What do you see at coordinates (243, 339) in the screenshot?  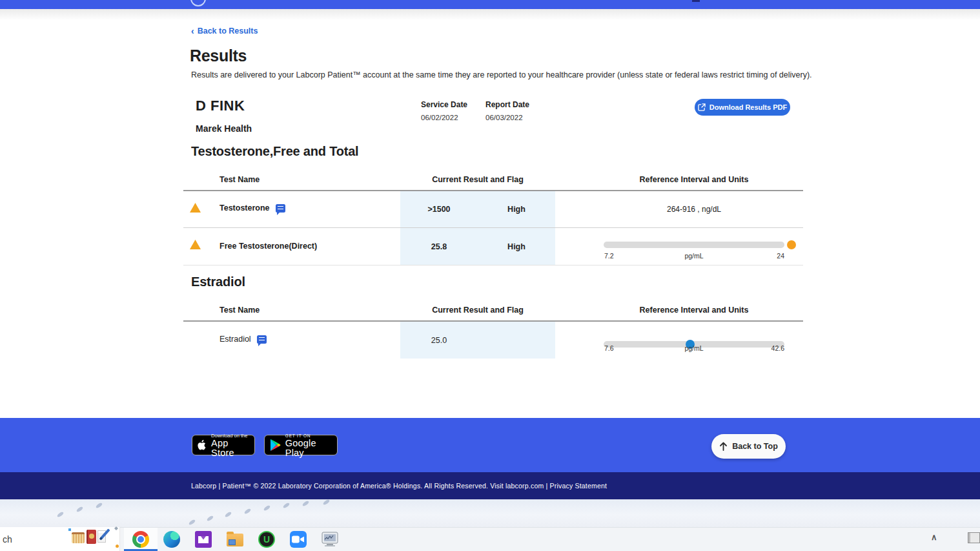 I see `table-row-estradiol: Estradiol` at bounding box center [243, 339].